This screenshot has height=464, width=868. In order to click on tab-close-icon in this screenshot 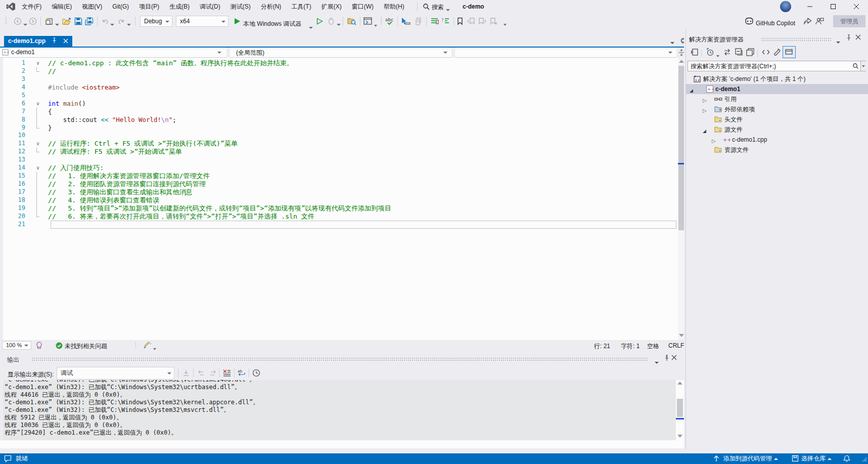, I will do `click(66, 41)`.